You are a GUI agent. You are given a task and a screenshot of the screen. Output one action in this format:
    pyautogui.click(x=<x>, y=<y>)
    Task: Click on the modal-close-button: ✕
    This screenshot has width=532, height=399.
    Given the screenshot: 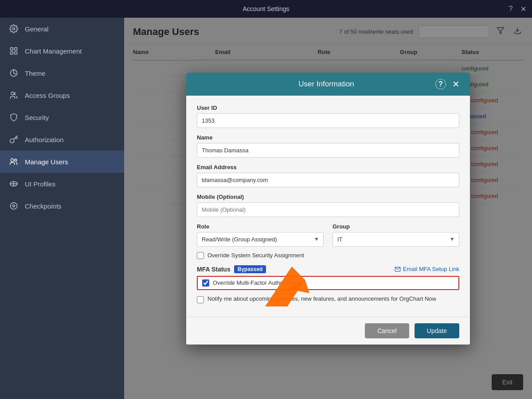 What is the action you would take?
    pyautogui.click(x=456, y=84)
    